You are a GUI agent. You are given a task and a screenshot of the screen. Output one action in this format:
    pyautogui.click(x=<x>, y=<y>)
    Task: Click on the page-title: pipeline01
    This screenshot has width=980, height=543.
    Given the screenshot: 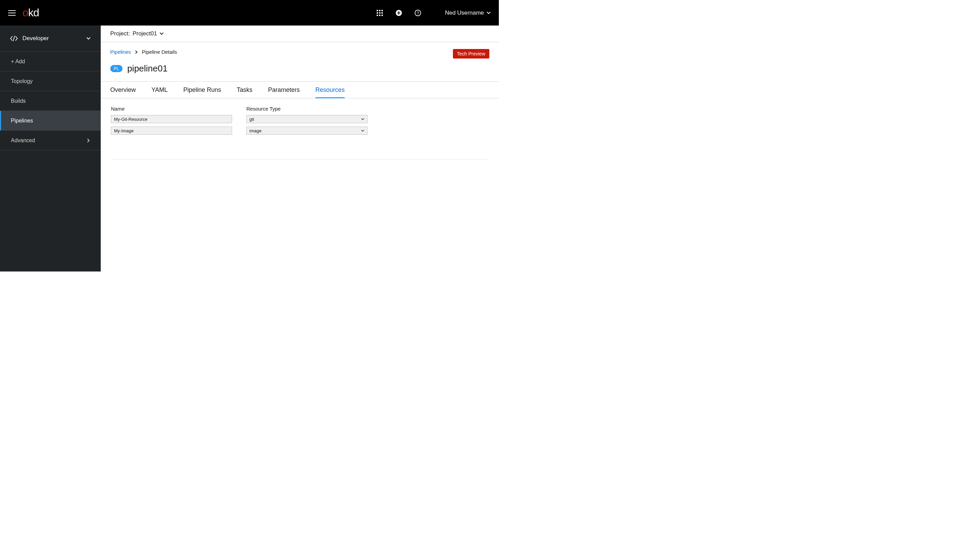 What is the action you would take?
    pyautogui.click(x=148, y=68)
    